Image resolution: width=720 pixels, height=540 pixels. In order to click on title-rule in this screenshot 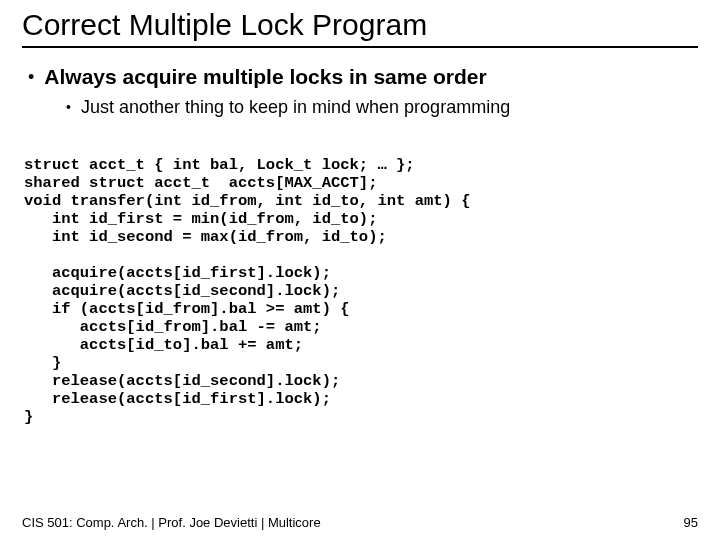, I will do `click(360, 47)`.